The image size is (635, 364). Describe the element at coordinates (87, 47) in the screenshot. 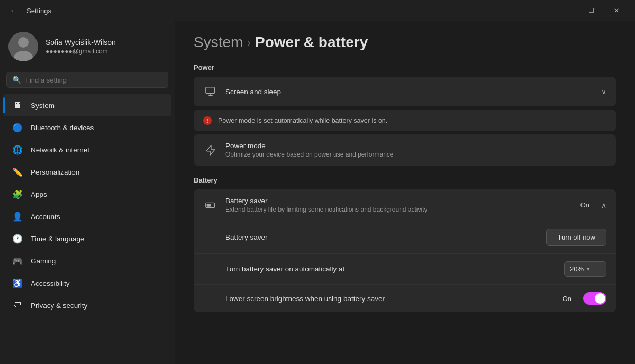

I see `user-profile: Sofia Wyciślik-Wilson ●●●●●●●@gmail.com` at that location.